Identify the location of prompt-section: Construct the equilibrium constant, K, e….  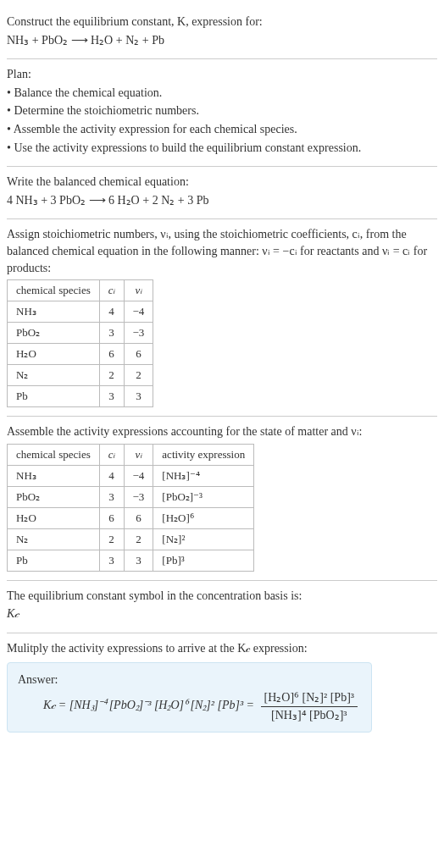
(222, 33).